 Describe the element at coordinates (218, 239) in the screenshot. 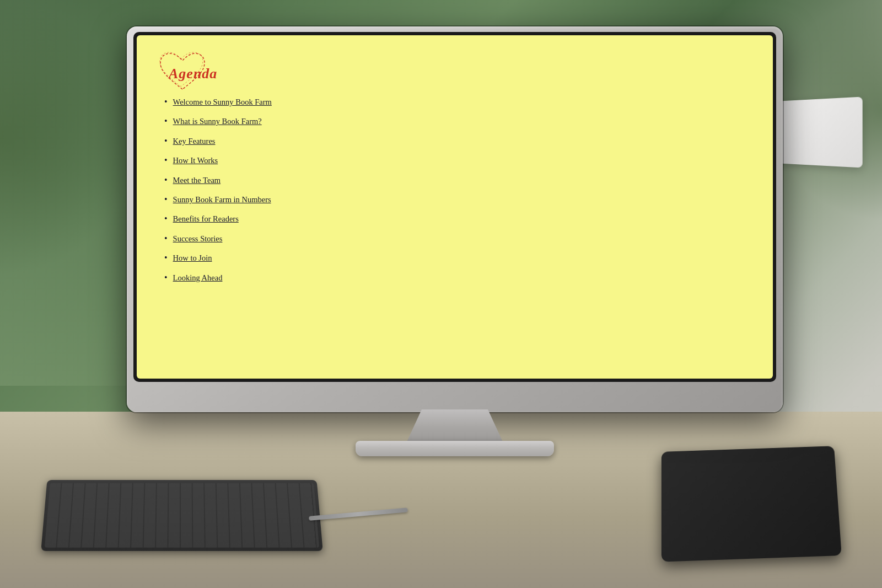

I see `agenda-list-item: •Success Stories` at that location.